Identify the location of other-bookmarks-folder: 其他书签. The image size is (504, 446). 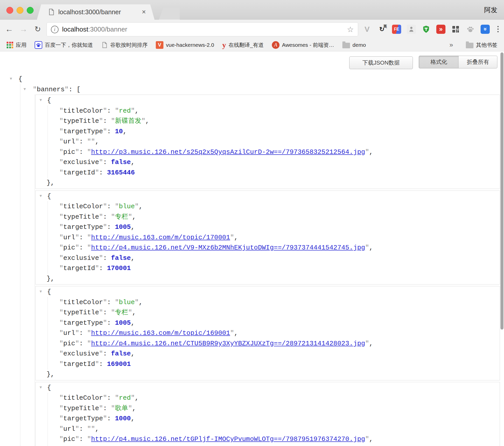
(482, 45).